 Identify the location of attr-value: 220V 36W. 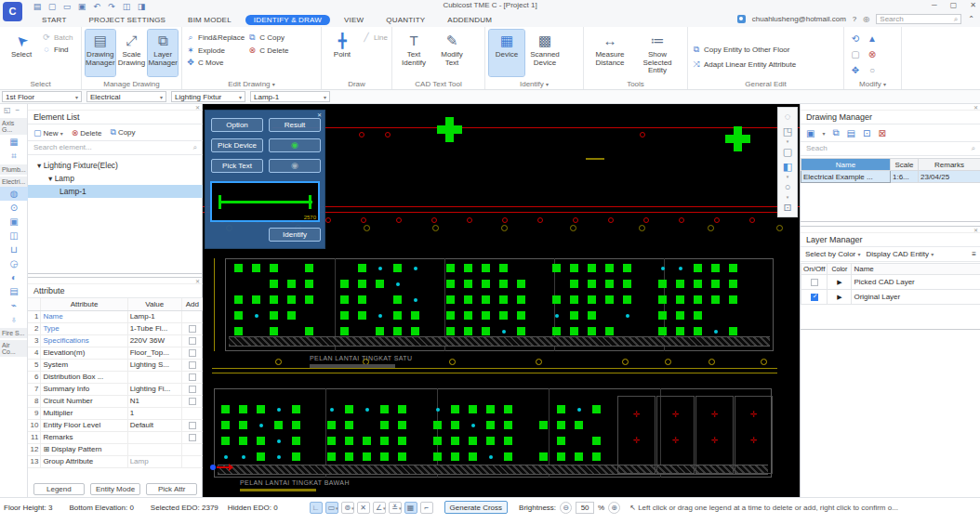
(154, 340).